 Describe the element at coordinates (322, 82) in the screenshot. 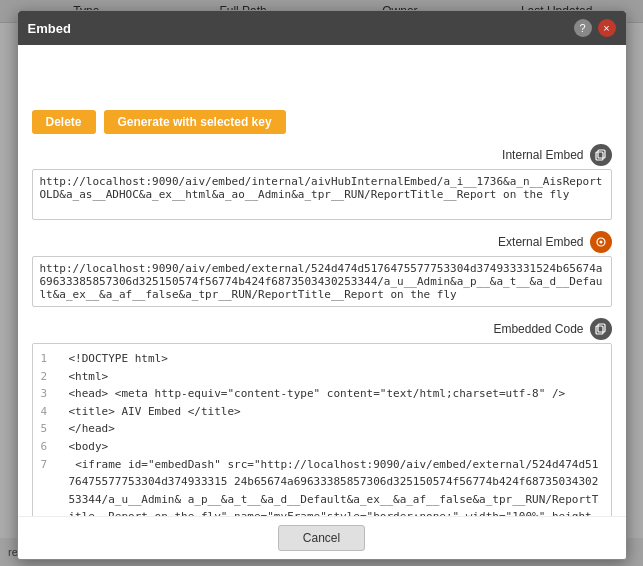

I see `top-space` at that location.